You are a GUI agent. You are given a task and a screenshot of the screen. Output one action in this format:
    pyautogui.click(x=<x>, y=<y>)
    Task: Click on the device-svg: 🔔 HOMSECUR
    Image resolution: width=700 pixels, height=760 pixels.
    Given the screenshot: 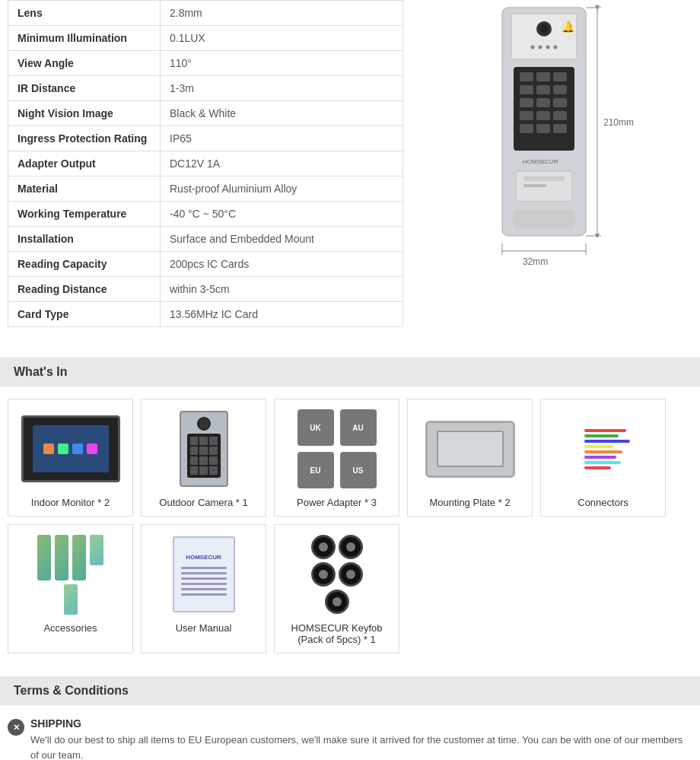 What is the action you would take?
    pyautogui.click(x=548, y=137)
    